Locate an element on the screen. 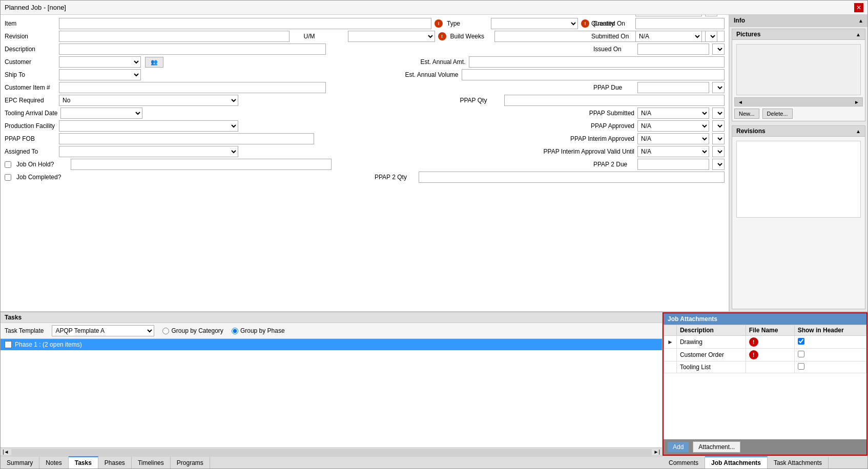 The image size is (868, 469). tab-phases: Phases is located at coordinates (115, 462).